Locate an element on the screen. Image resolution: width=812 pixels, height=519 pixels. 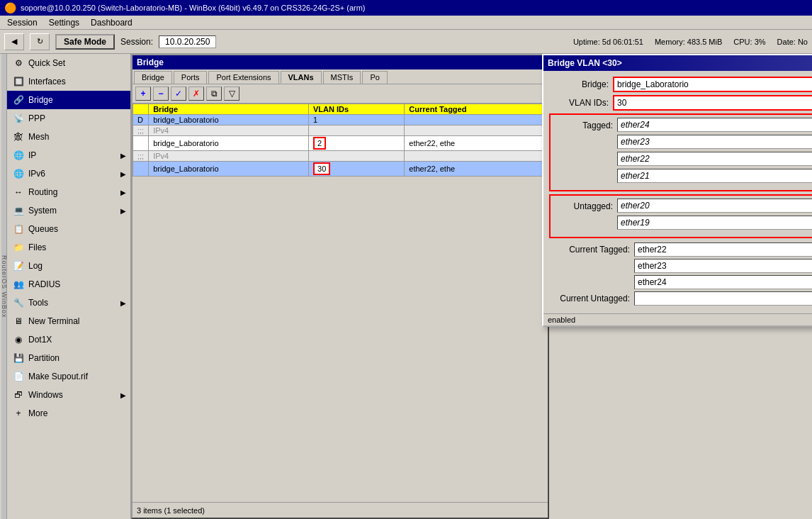
sidebar-item-windows: 🗗 Windows ▶ is located at coordinates (68, 395).